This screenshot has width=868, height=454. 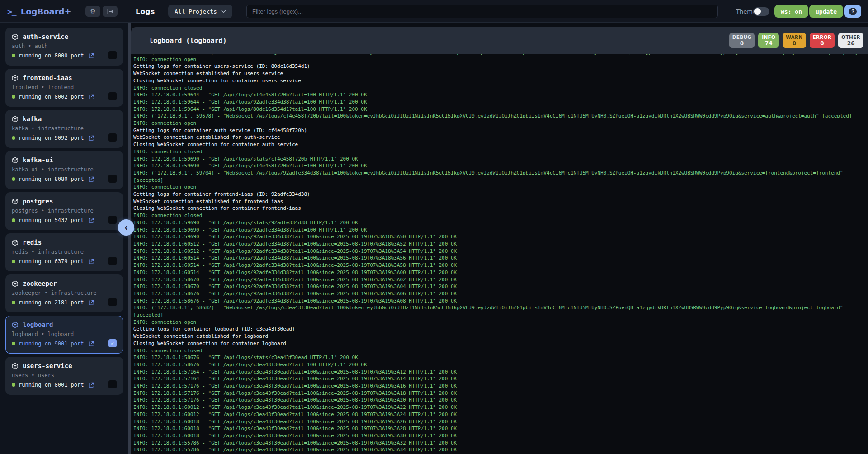 I want to click on log-line: Getting logs for container auth-service …, so click(x=499, y=131).